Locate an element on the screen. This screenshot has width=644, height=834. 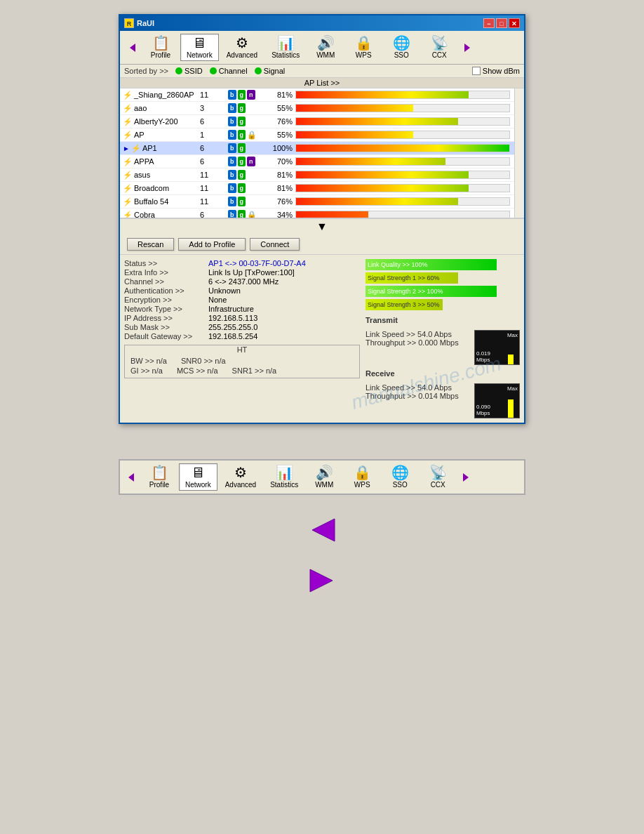
channel-row: Channel >> 6 <-> 2437.000 MHz is located at coordinates (242, 282).